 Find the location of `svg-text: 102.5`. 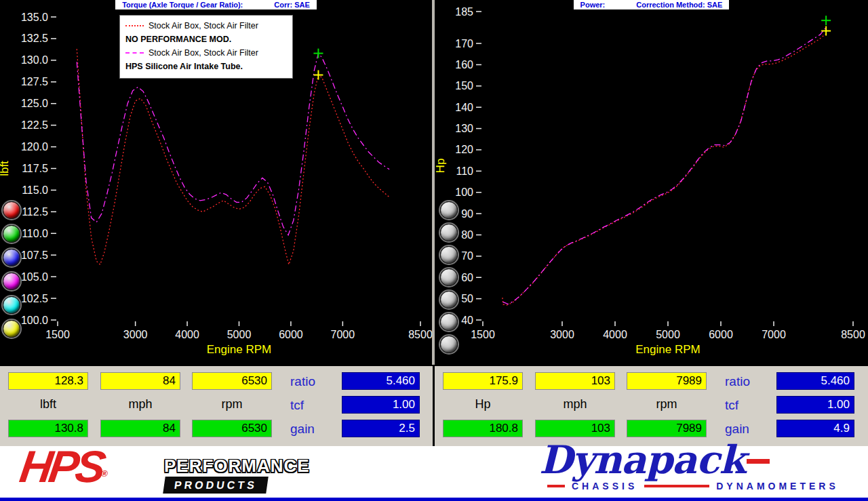

svg-text: 102.5 is located at coordinates (35, 298).